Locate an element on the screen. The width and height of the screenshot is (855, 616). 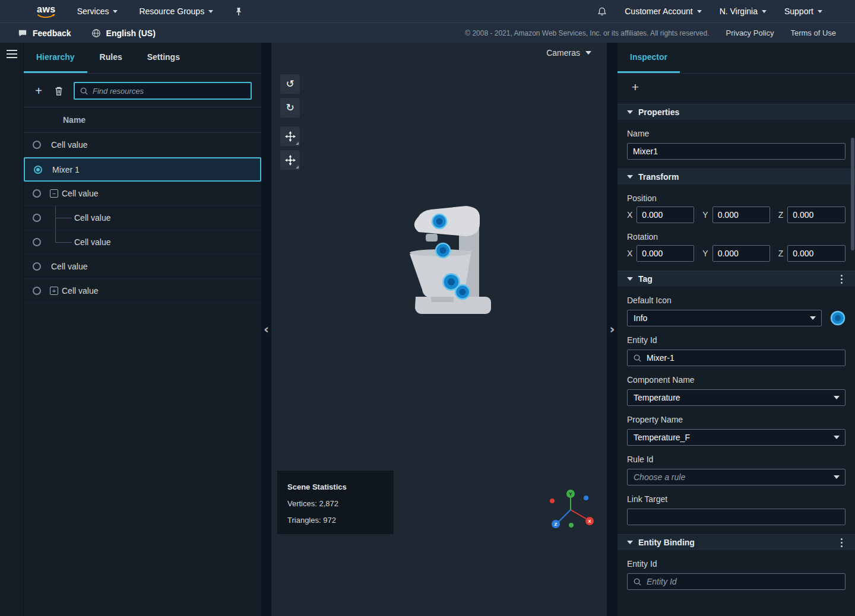
axis-gizmo: Y X Z is located at coordinates (571, 511).